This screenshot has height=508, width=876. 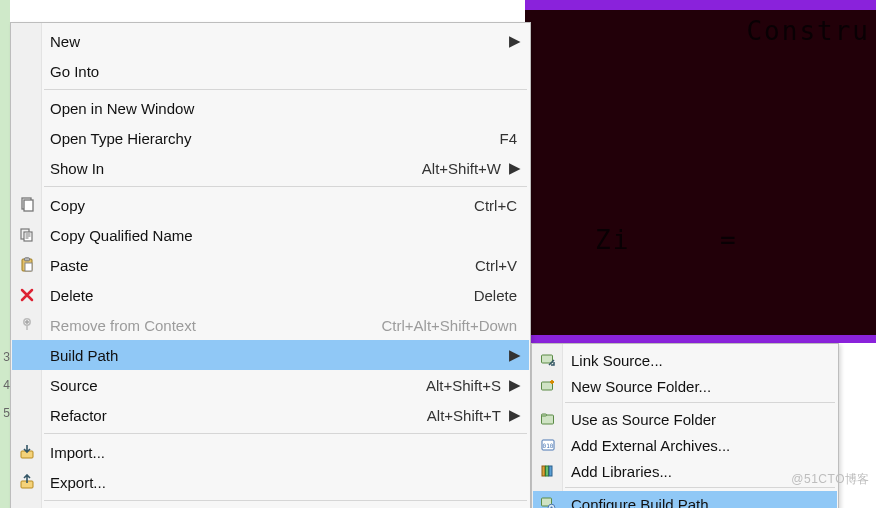 What do you see at coordinates (270, 71) in the screenshot?
I see `menu-item-go-into: Go Into` at bounding box center [270, 71].